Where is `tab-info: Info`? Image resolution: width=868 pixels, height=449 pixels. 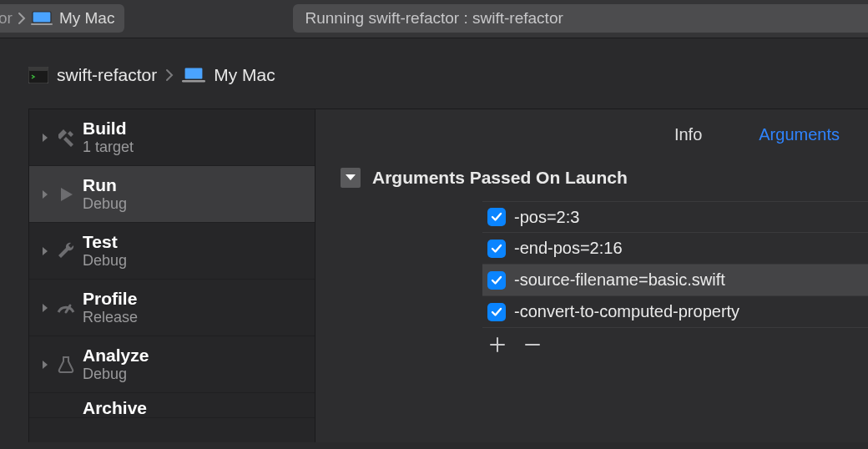 tab-info: Info is located at coordinates (688, 134).